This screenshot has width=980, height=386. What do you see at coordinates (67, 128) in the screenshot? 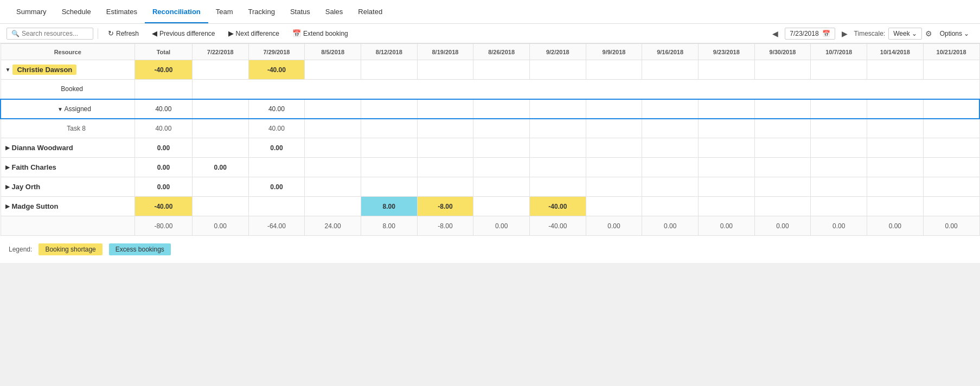
I see `resource-cell: Task 8` at bounding box center [67, 128].